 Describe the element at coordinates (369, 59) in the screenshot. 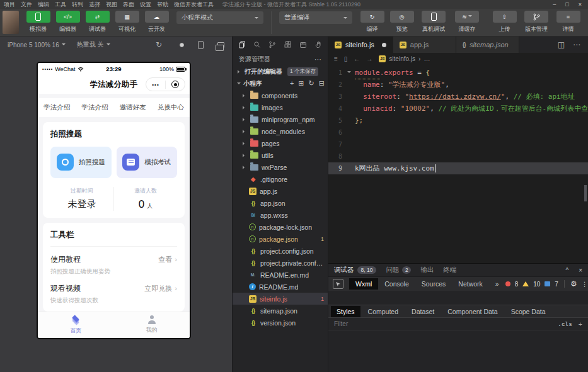

I see `forward-icon: →` at that location.